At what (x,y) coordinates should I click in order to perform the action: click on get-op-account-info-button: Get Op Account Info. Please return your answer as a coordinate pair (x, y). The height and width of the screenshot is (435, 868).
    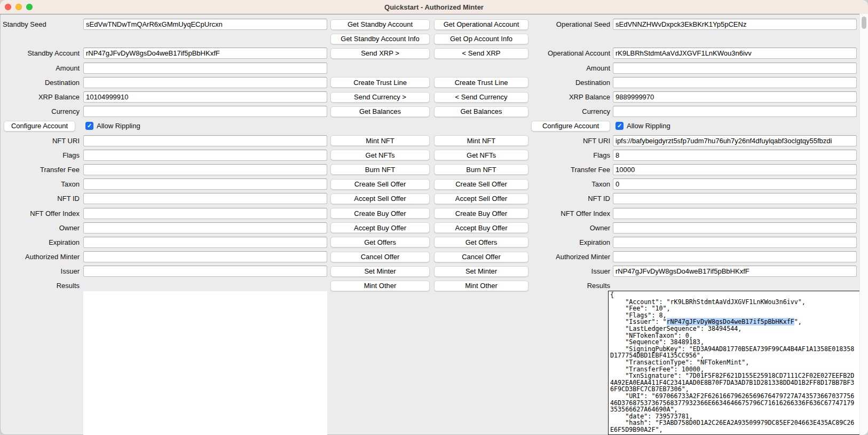
    Looking at the image, I should click on (482, 39).